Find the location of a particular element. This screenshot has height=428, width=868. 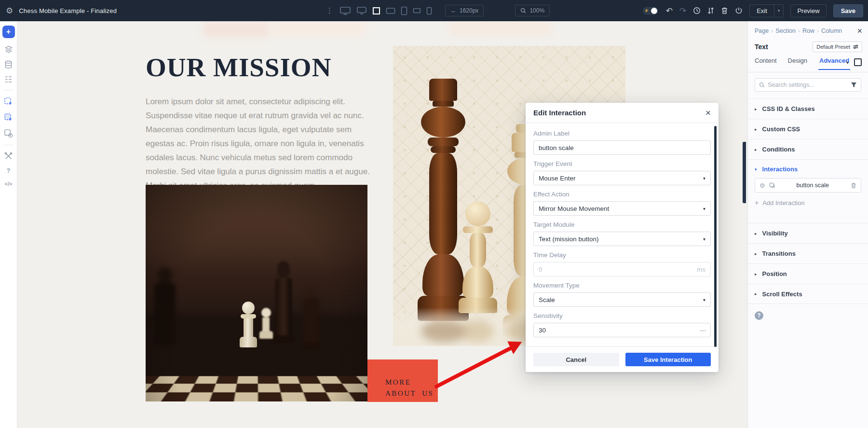

phone-portrait-icon is located at coordinates (429, 11).